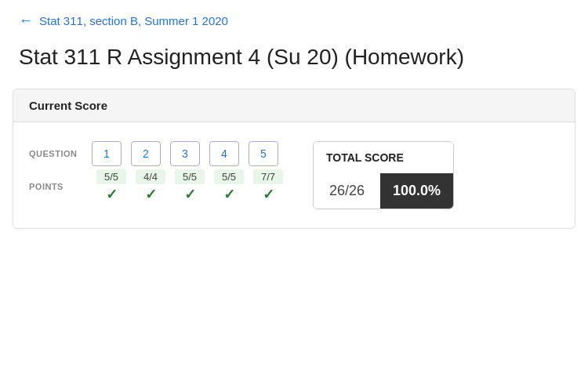 The height and width of the screenshot is (392, 588). Describe the element at coordinates (190, 177) in the screenshot. I see `points-value-3: 5/5` at that location.